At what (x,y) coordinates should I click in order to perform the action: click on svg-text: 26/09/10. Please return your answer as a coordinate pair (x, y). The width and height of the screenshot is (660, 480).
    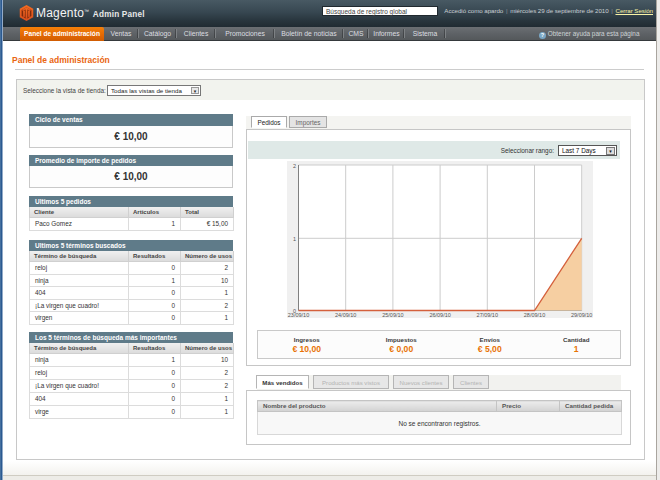
    Looking at the image, I should click on (440, 315).